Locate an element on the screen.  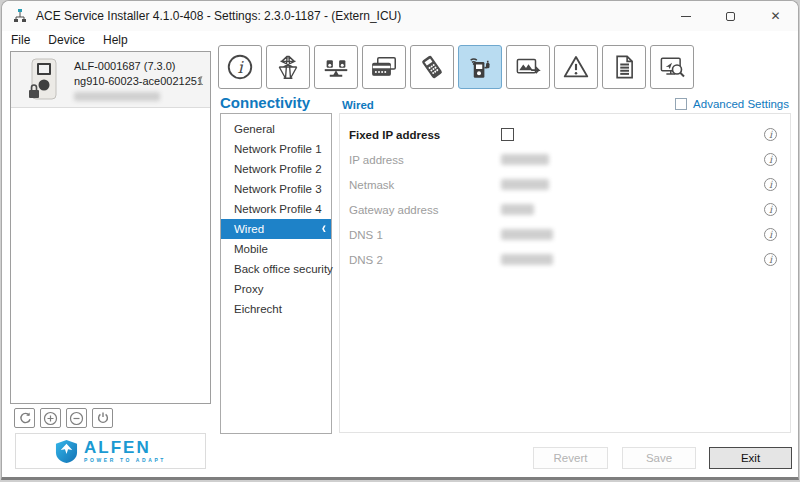
remove-device-button is located at coordinates (76, 418).